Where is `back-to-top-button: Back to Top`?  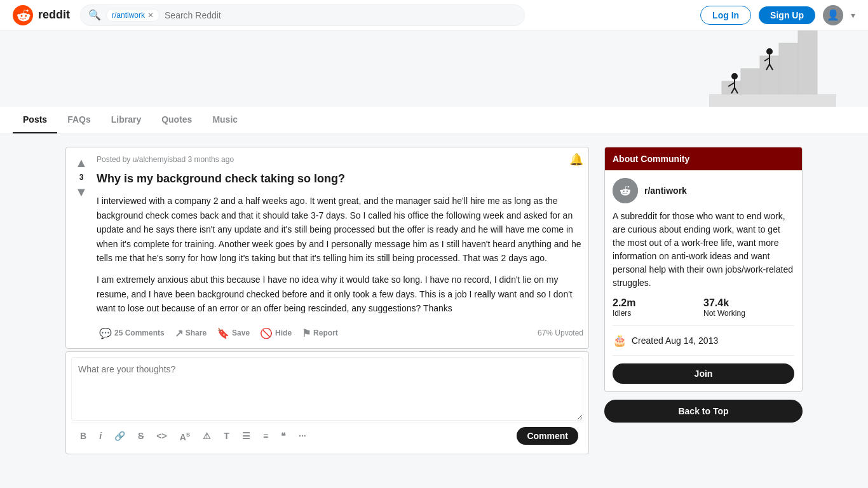 back-to-top-button: Back to Top is located at coordinates (703, 411).